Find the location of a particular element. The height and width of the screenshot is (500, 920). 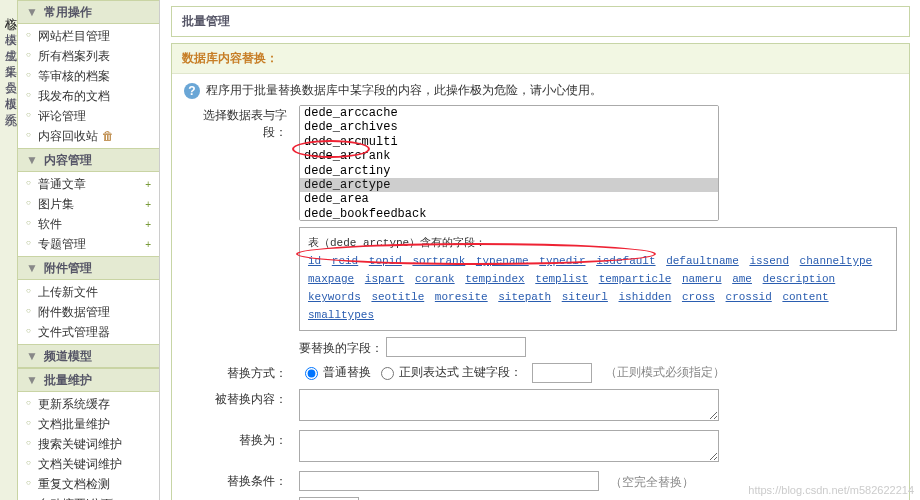

replace-field-input is located at coordinates (456, 347).